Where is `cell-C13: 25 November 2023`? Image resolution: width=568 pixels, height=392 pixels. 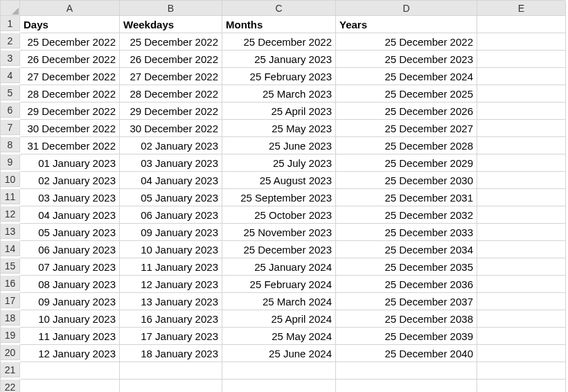 cell-C13: 25 November 2023 is located at coordinates (279, 233).